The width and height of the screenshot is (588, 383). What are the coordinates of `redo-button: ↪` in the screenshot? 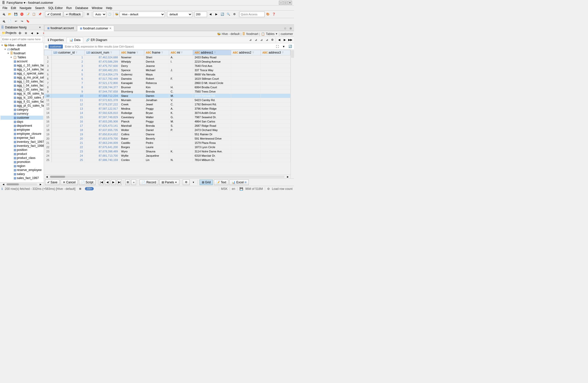 It's located at (22, 21).